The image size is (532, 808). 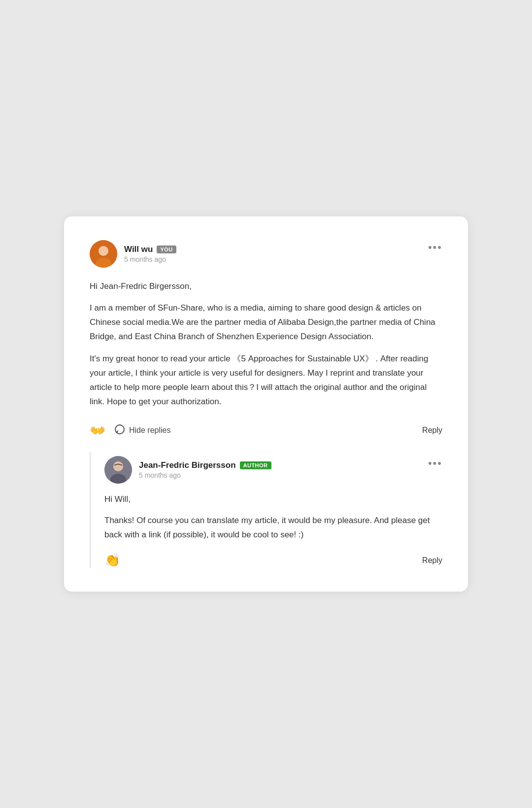 I want to click on hide-replies-button: Hide replies, so click(x=142, y=431).